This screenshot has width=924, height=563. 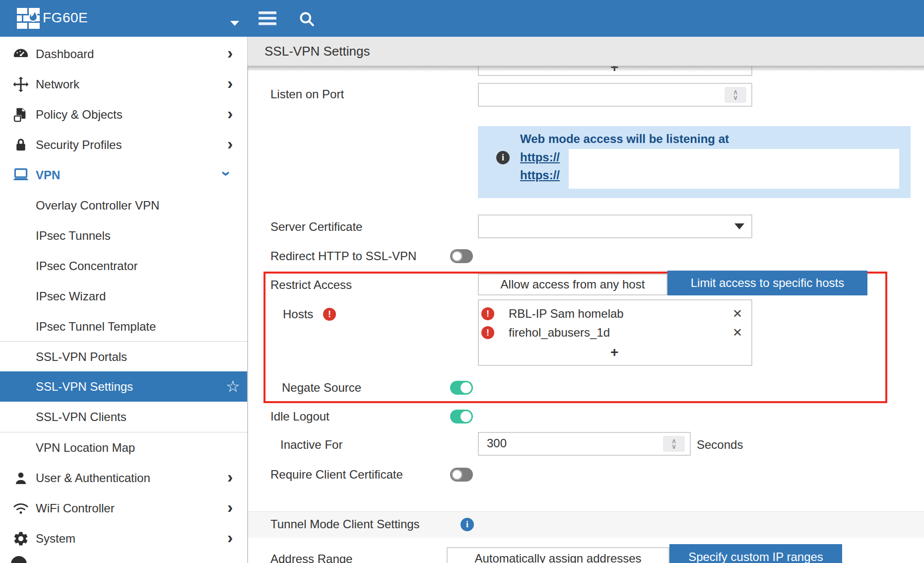 What do you see at coordinates (267, 20) in the screenshot?
I see `menu-toggle-icon` at bounding box center [267, 20].